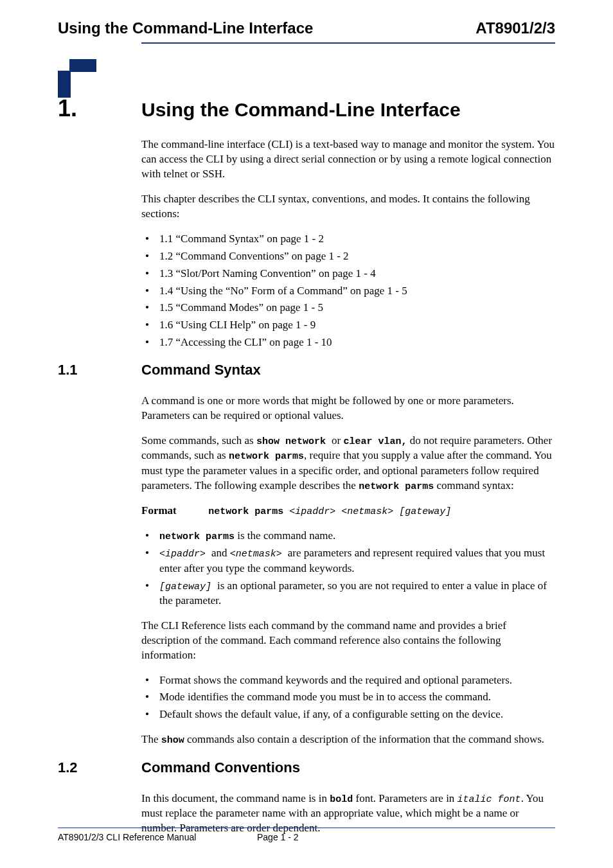 The image size is (613, 868). What do you see at coordinates (348, 239) in the screenshot?
I see `toc-item: 1.1 “Command Syntax” on page 1 - 2` at bounding box center [348, 239].